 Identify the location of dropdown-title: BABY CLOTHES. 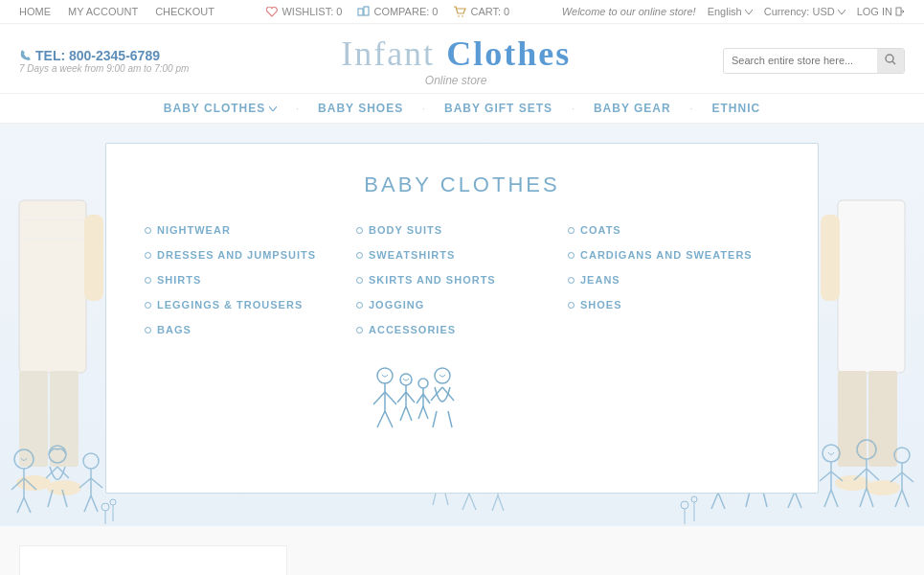
(462, 185).